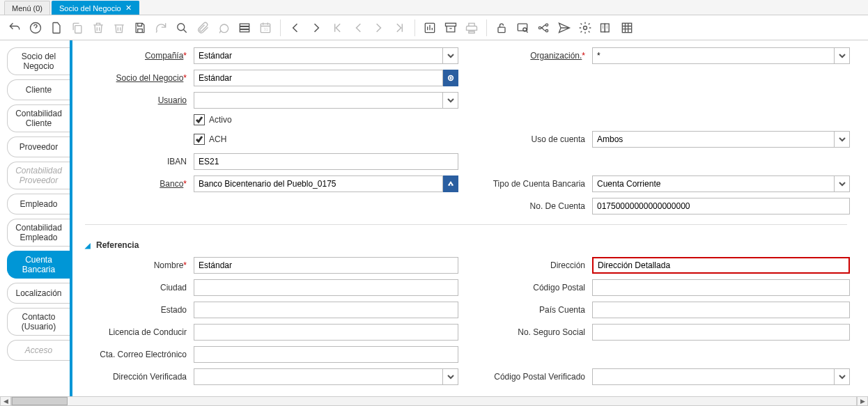 The image size is (868, 406). Describe the element at coordinates (40, 401) in the screenshot. I see `scroll-thumb` at that location.